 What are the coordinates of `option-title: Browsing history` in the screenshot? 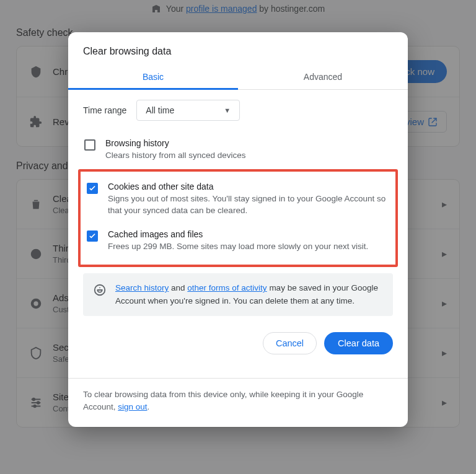 It's located at (176, 143).